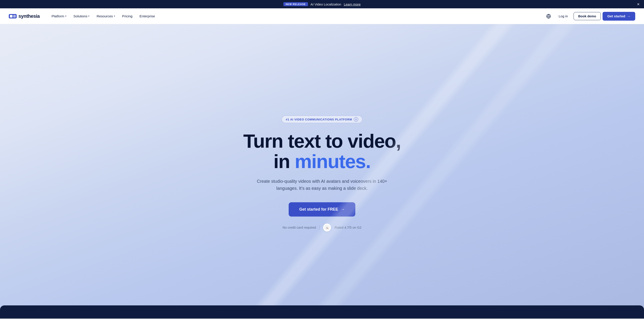 This screenshot has height=319, width=644. I want to click on logo-text: synthesia, so click(29, 16).